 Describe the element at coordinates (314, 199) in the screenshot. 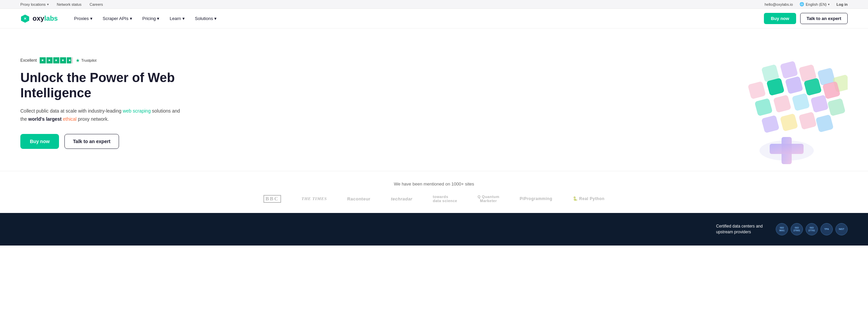

I see `times-logo: THE TIMES` at that location.